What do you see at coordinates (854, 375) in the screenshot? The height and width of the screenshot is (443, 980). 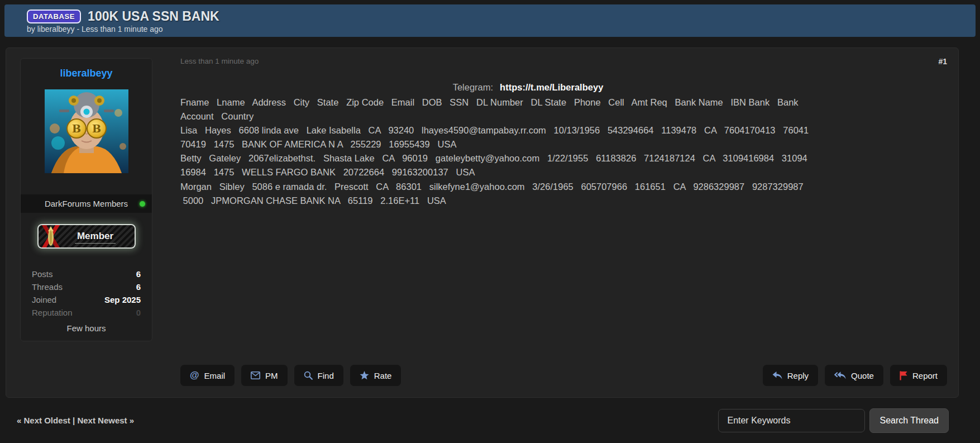 I see `quote-button: Quote` at bounding box center [854, 375].